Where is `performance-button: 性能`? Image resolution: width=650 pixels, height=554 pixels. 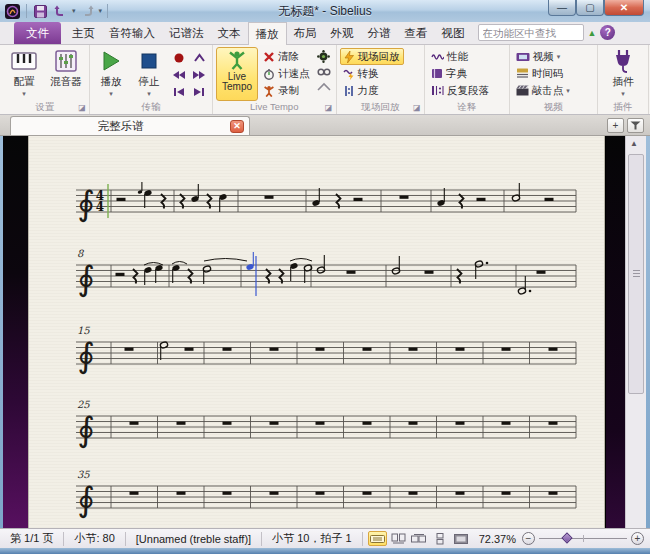
performance-button: 性能 is located at coordinates (460, 56).